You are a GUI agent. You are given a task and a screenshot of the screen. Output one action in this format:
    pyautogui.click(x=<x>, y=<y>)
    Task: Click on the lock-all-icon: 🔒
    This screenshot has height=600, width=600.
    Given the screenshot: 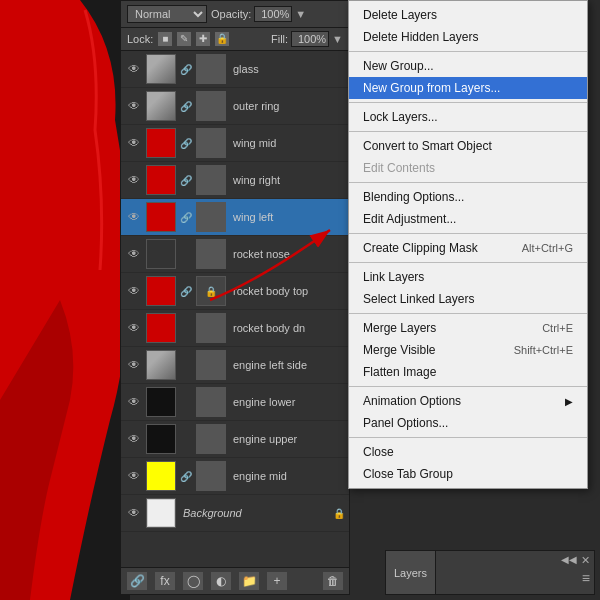 What is the action you would take?
    pyautogui.click(x=222, y=39)
    